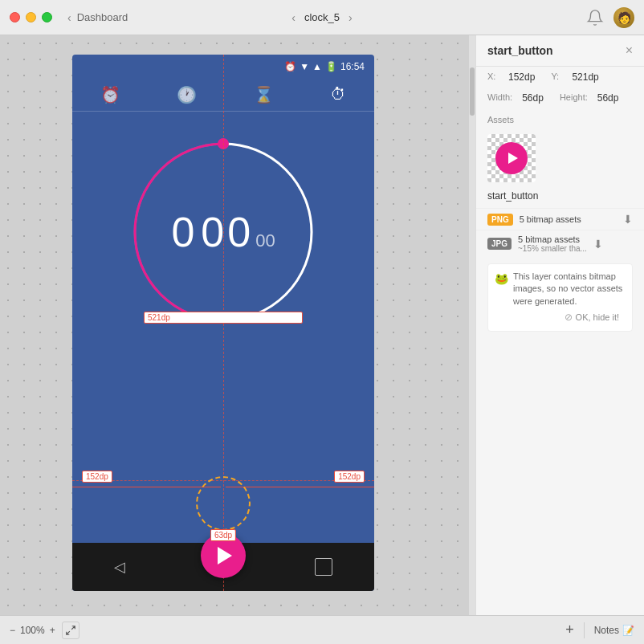 The height and width of the screenshot is (644, 644). What do you see at coordinates (32, 630) in the screenshot?
I see `zoom-level: 100%` at bounding box center [32, 630].